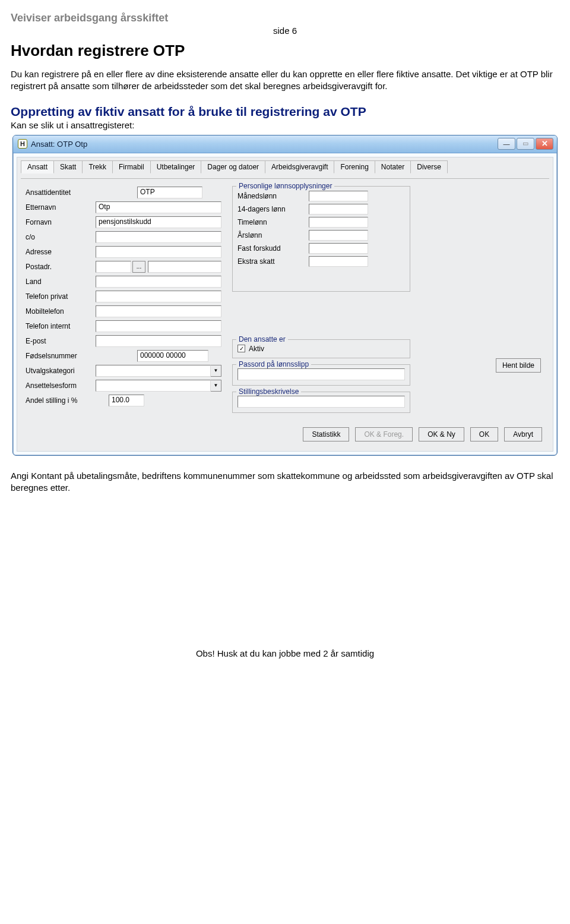 This screenshot has width=570, height=924. Describe the element at coordinates (273, 248) in the screenshot. I see `label-forskudd: Fast forskudd` at that location.